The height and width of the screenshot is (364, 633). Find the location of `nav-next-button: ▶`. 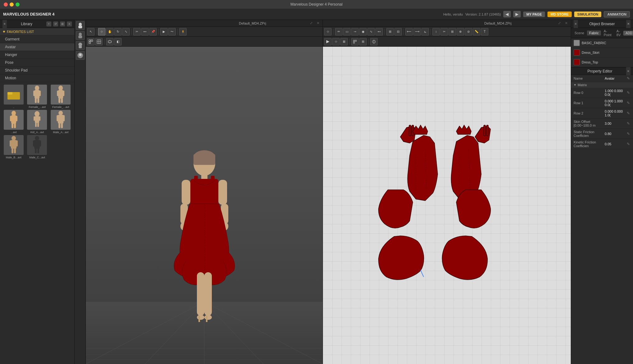

nav-next-button: ▶ is located at coordinates (517, 14).